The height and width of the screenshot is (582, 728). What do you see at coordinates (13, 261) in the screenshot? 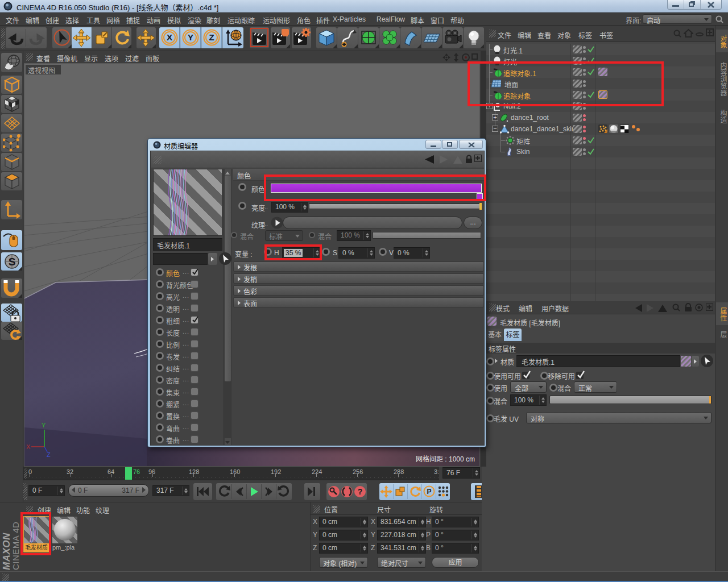
I see `svg-text: S` at bounding box center [13, 261].